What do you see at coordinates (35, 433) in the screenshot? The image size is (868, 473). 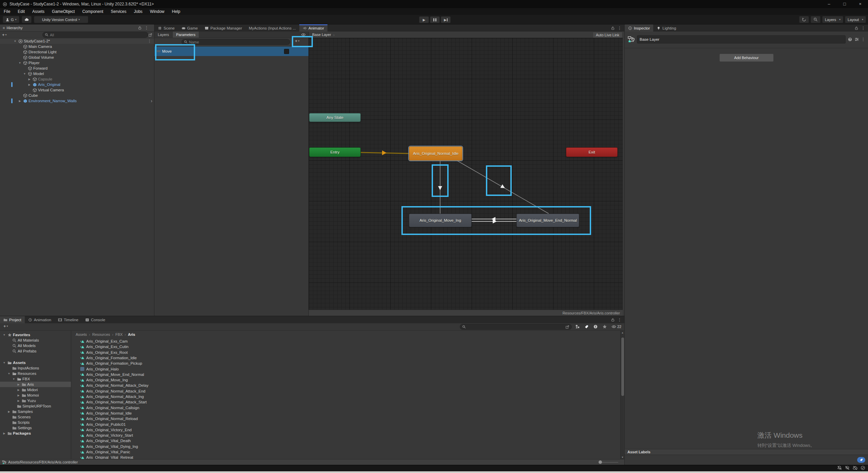 I see `tree-item-packages: ▶ Packages` at bounding box center [35, 433].